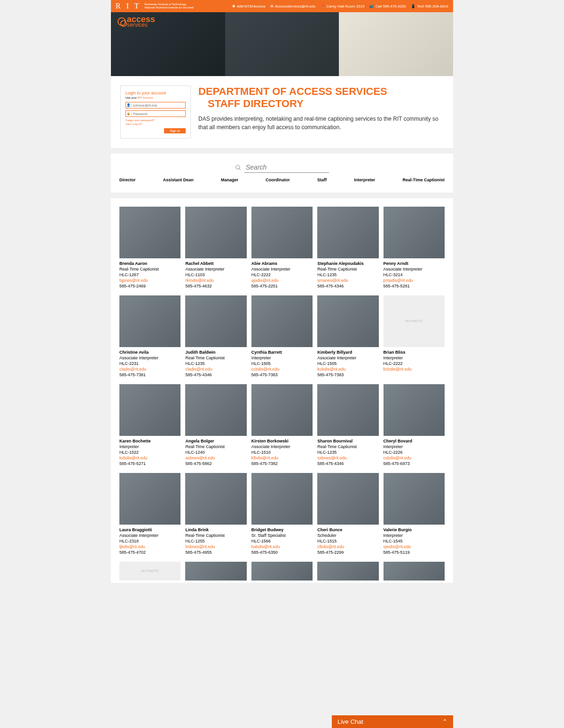 Image resolution: width=564 pixels, height=728 pixels. Describe the element at coordinates (150, 248) in the screenshot. I see `staff-card: Brenda AaronReal-Time CaptionistHLC-1267…` at that location.